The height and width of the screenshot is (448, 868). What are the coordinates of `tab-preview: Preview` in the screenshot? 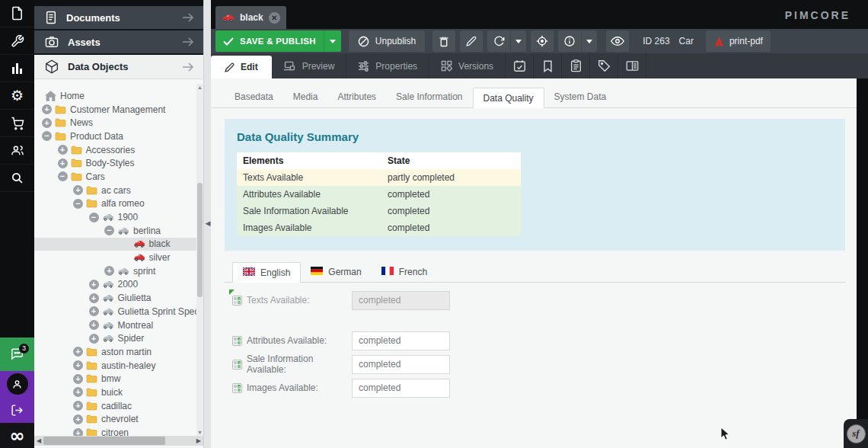 It's located at (309, 66).